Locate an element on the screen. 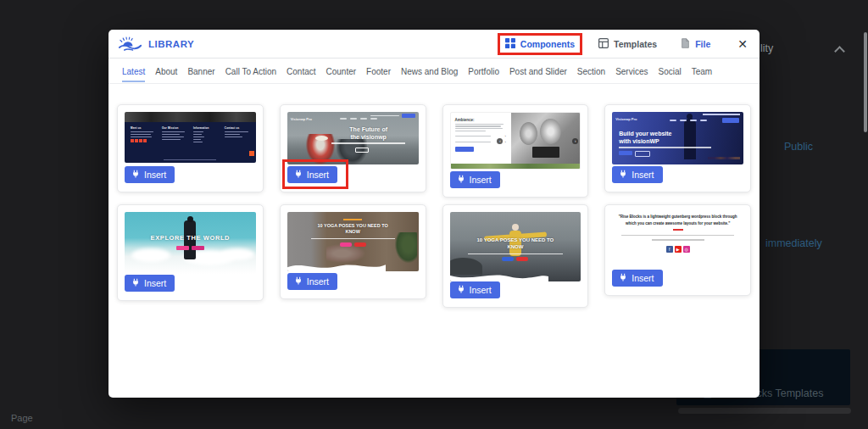  file-icon is located at coordinates (685, 44).